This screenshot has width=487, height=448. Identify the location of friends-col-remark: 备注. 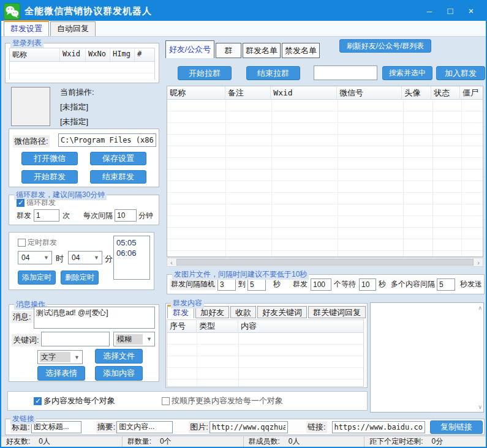
(249, 93).